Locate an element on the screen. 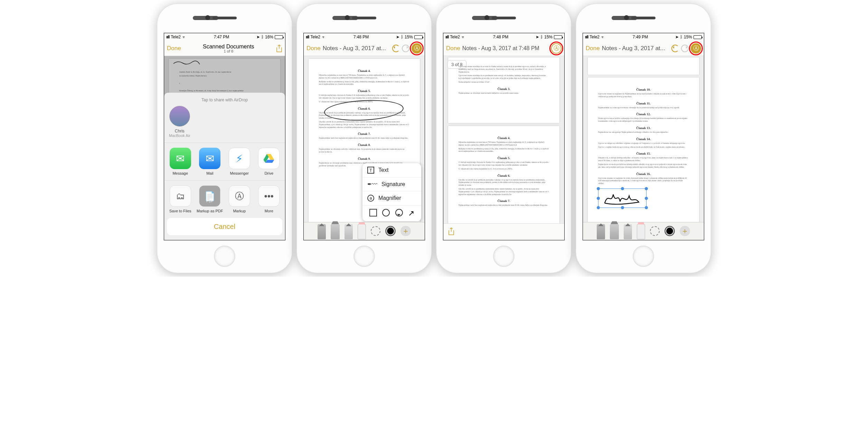 The image size is (868, 434). signature-selection-box is located at coordinates (622, 198).